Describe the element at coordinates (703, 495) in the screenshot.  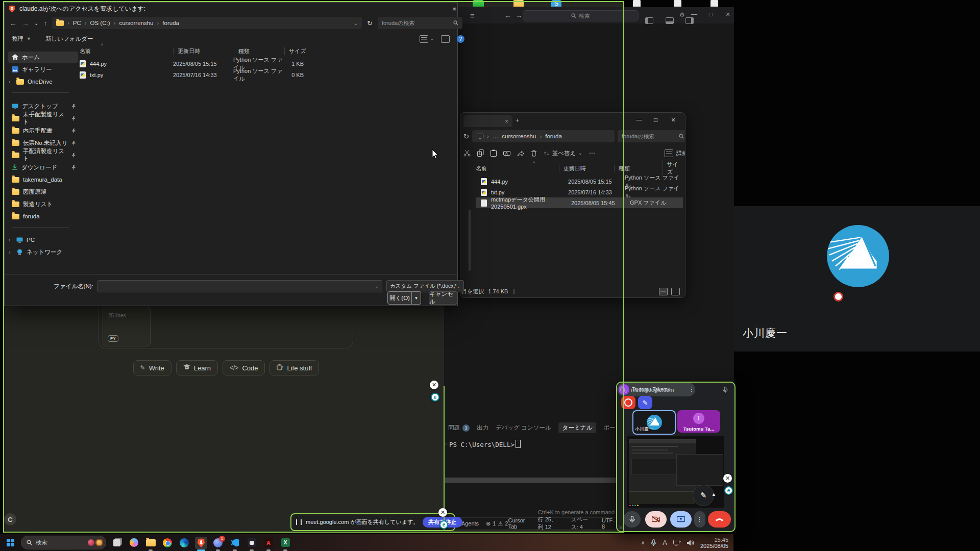
I see `annotation-fab-icon: ✎` at that location.